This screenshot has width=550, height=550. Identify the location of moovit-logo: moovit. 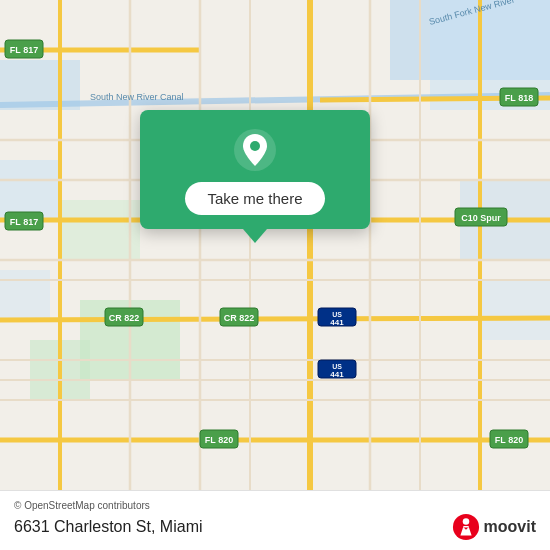
(494, 527).